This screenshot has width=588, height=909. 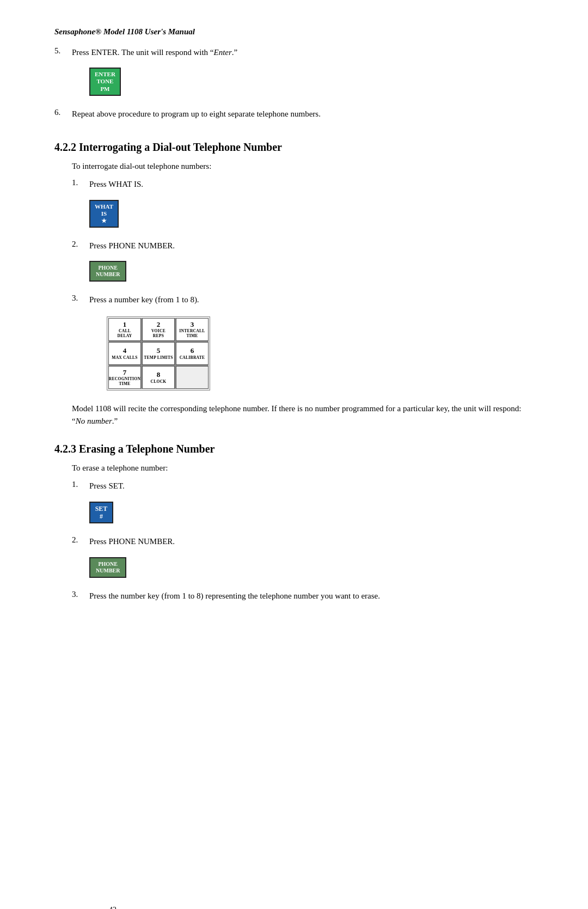 I want to click on s422-step3-num: 3., so click(x=81, y=298).